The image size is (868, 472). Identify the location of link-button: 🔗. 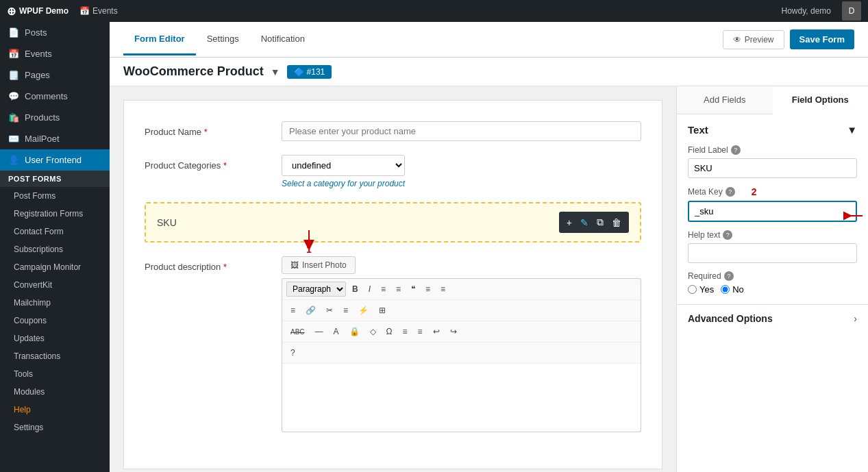
(311, 310).